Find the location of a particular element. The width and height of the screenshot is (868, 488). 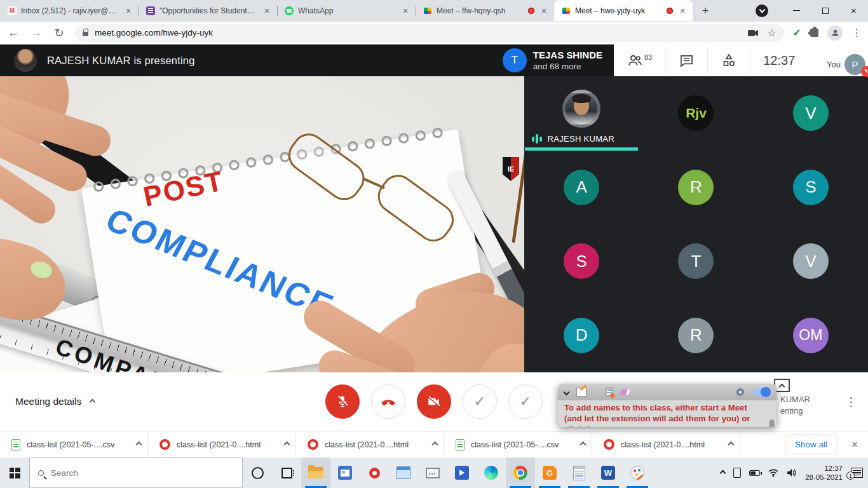

wifi-icon is located at coordinates (773, 473).